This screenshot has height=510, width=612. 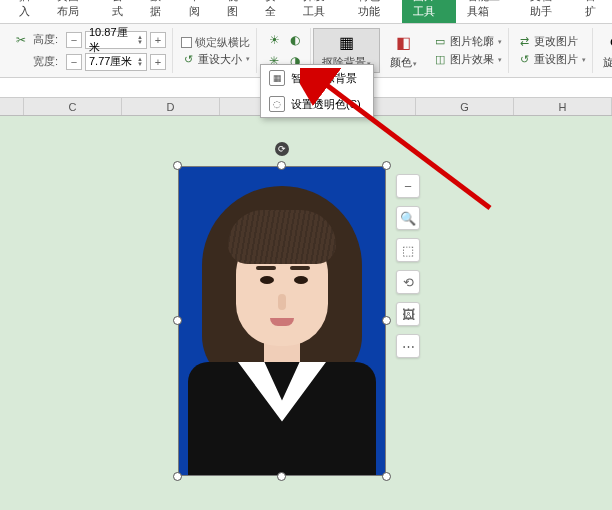 I want to click on col-h: H, so click(x=563, y=106).